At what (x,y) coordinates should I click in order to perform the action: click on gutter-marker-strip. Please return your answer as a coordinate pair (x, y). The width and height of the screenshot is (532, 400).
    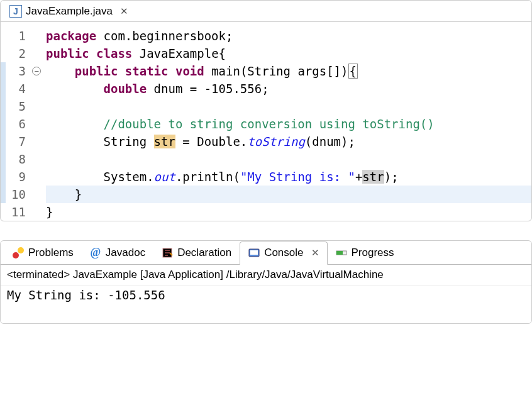
    Looking at the image, I should click on (3, 124).